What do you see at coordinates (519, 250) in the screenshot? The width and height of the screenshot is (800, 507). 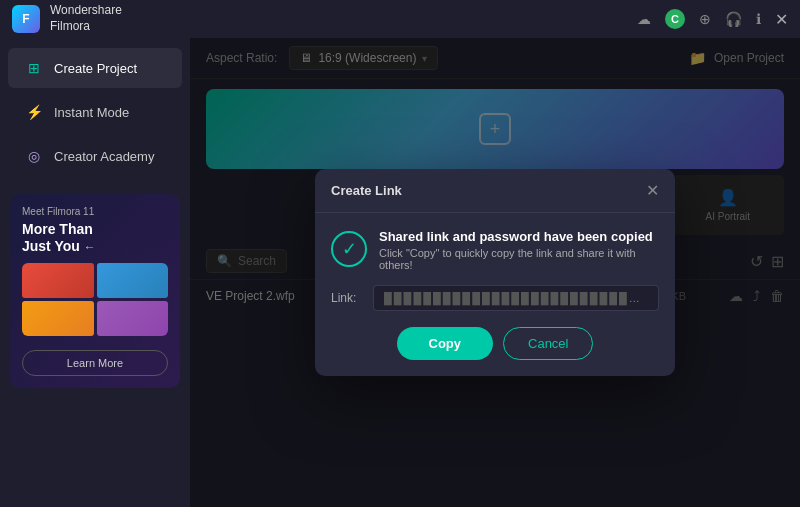 I see `success-text: Shared link and password have been copie…` at bounding box center [519, 250].